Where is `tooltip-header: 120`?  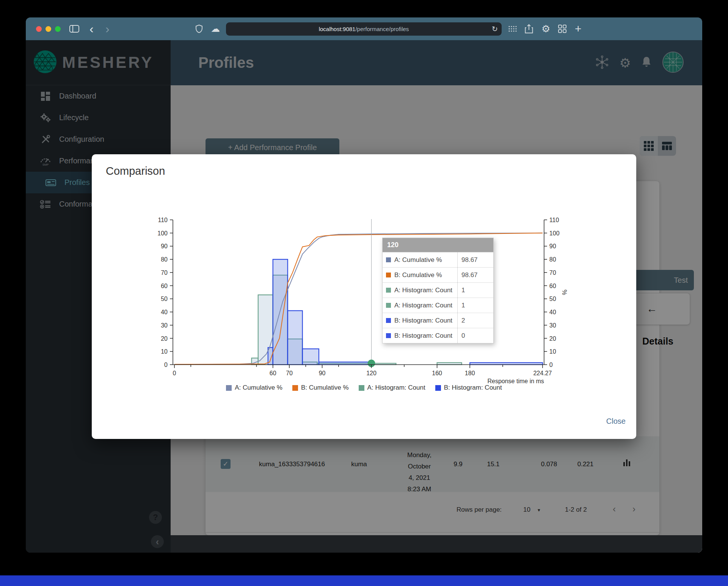 tooltip-header: 120 is located at coordinates (438, 245).